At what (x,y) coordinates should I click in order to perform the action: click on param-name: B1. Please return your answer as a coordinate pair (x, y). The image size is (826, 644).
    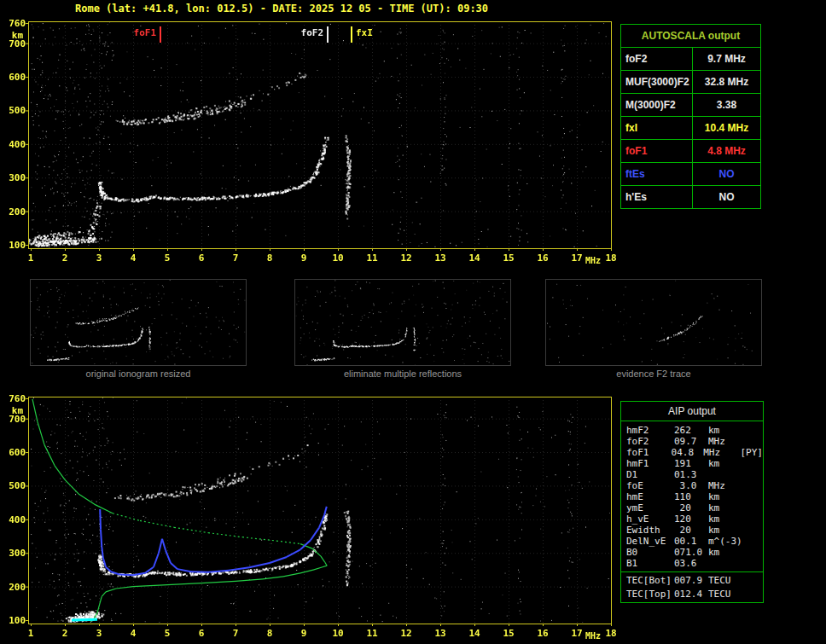
    Looking at the image, I should click on (648, 563).